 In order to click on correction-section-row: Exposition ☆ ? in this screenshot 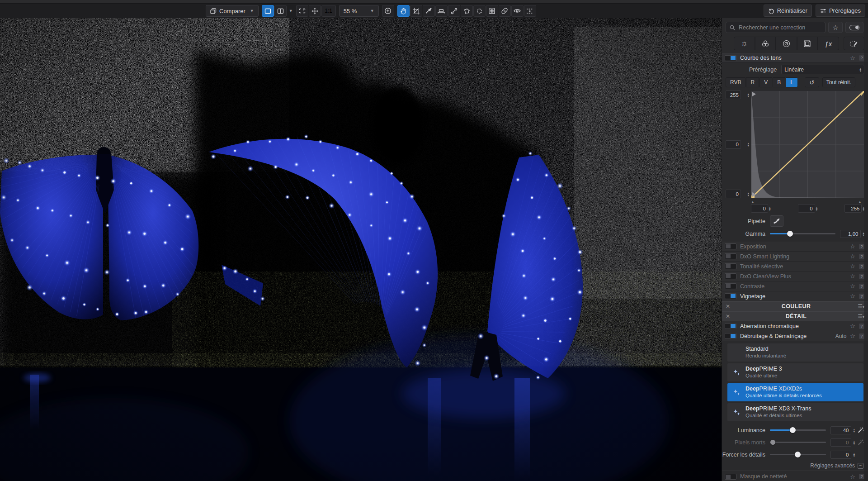, I will do `click(795, 247)`.